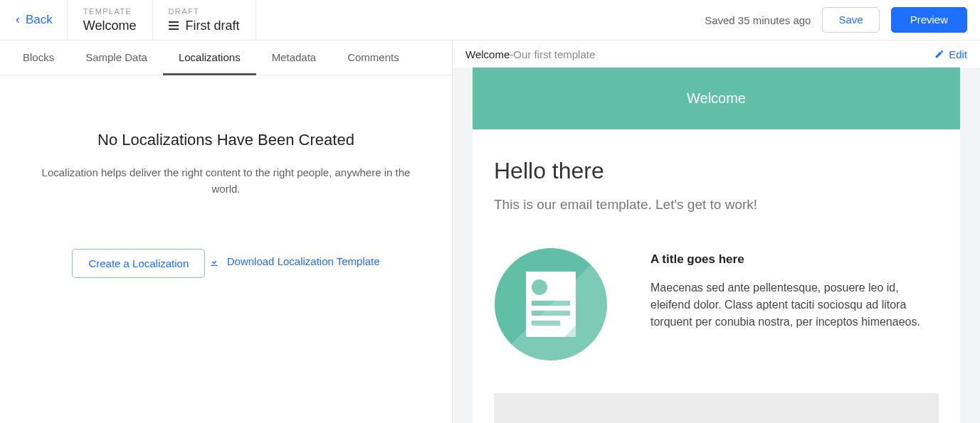  I want to click on preview-button: Preview, so click(929, 20).